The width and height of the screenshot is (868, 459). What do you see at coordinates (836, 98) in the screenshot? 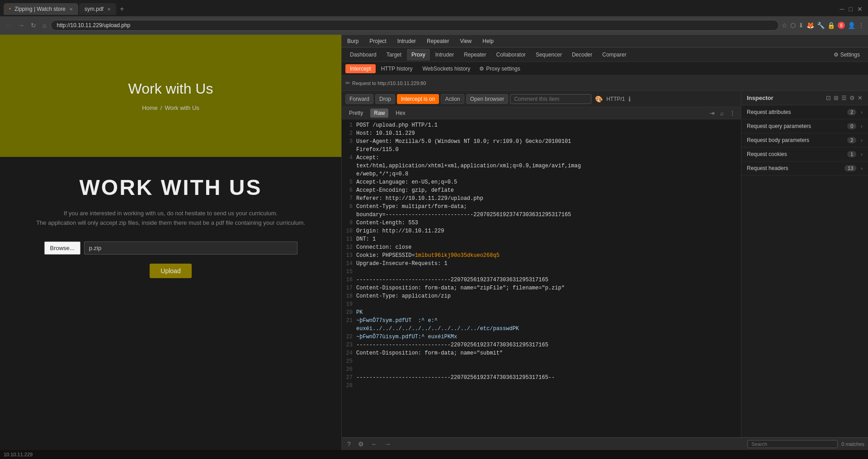
I see `panel-icon: ⊞` at bounding box center [836, 98].